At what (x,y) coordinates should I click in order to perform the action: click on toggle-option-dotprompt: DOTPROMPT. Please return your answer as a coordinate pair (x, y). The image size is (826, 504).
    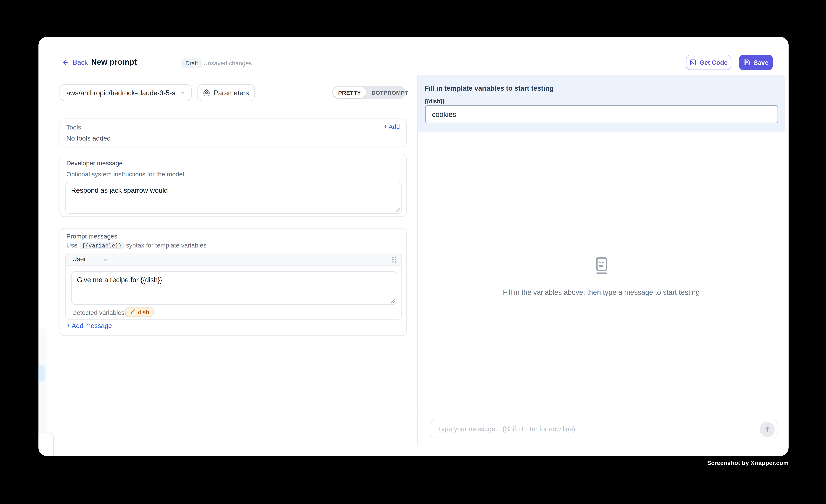
    Looking at the image, I should click on (390, 92).